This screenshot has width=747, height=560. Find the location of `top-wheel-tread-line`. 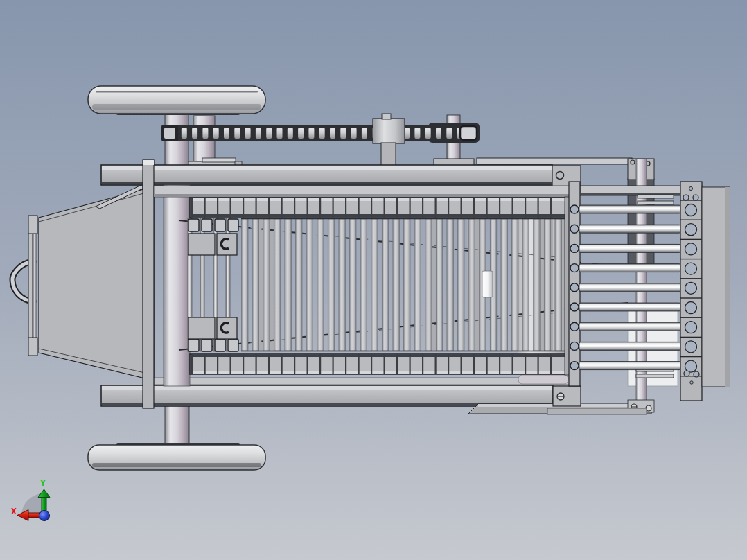

top-wheel-tread-line is located at coordinates (177, 91).